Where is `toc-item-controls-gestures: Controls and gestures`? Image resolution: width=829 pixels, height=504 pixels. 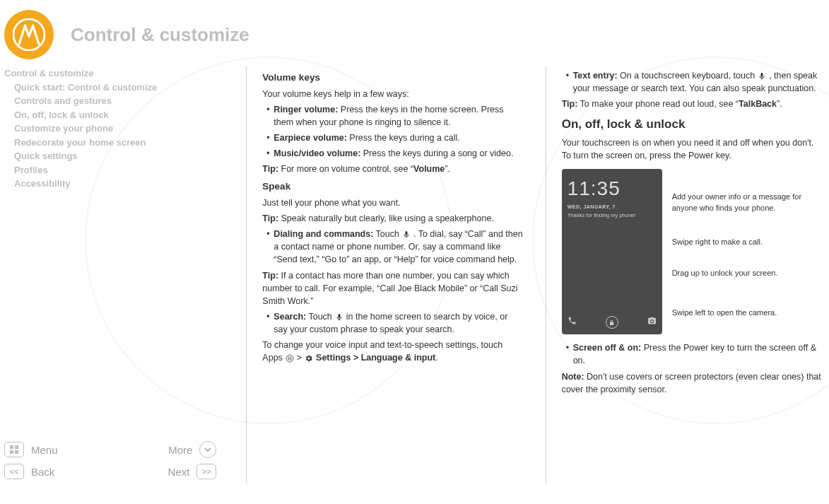 toc-item-controls-gestures: Controls and gestures is located at coordinates (110, 101).